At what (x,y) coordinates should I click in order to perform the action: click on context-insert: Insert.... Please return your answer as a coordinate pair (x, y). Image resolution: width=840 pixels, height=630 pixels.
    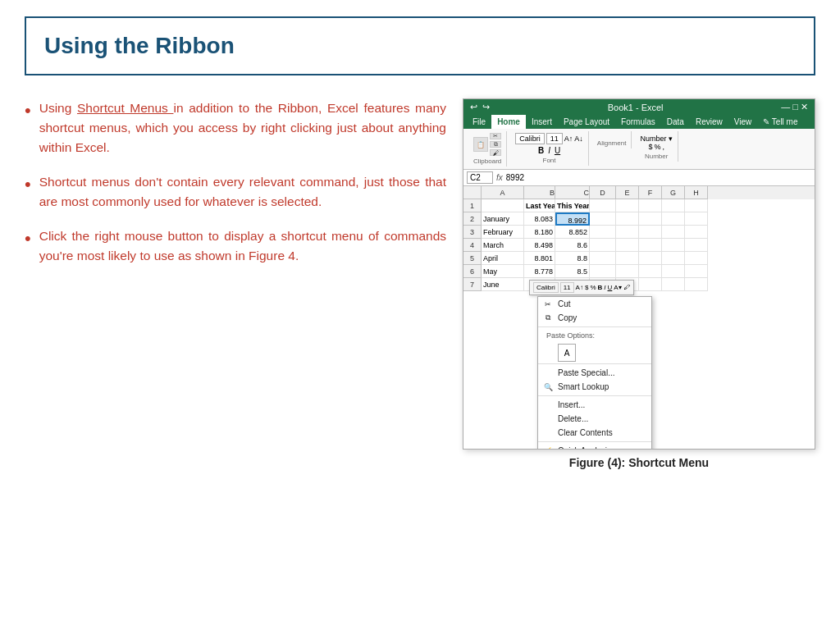
    Looking at the image, I should click on (595, 405).